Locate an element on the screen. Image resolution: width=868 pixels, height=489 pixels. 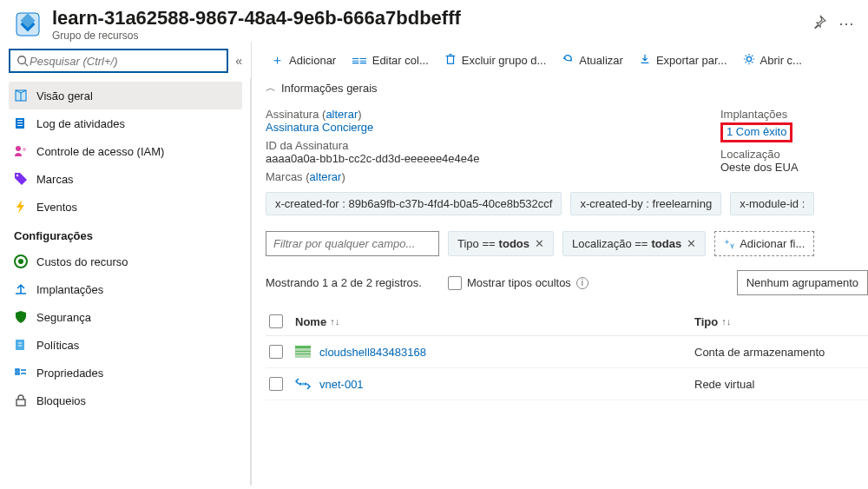
table-row: cloudshell843483168 Conta de armazenamen… is located at coordinates (567, 353).